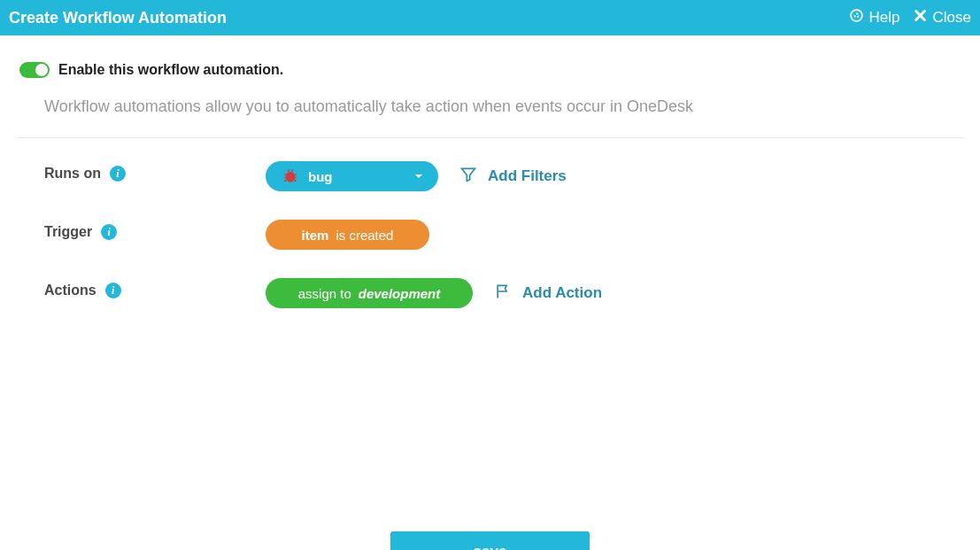 Image resolution: width=980 pixels, height=550 pixels. Describe the element at coordinates (325, 294) in the screenshot. I see `action-verb: assign to` at that location.